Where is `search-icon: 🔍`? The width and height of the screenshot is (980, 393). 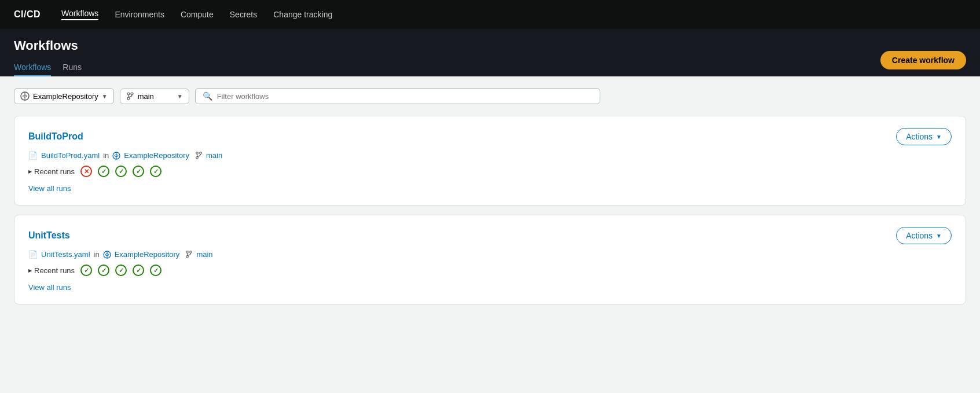
search-icon: 🔍 is located at coordinates (207, 96).